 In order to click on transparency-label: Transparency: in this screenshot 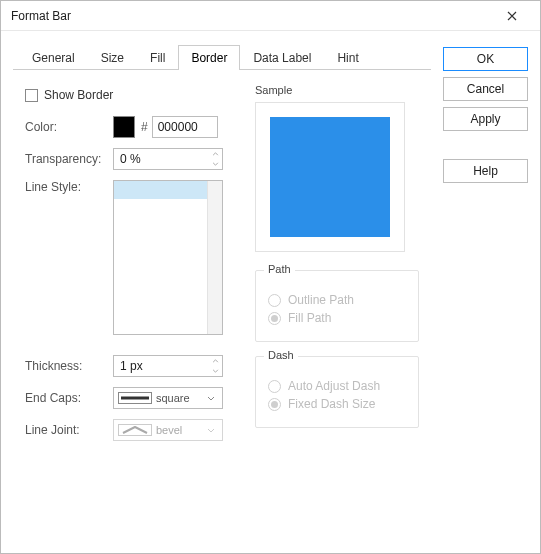, I will do `click(69, 159)`.